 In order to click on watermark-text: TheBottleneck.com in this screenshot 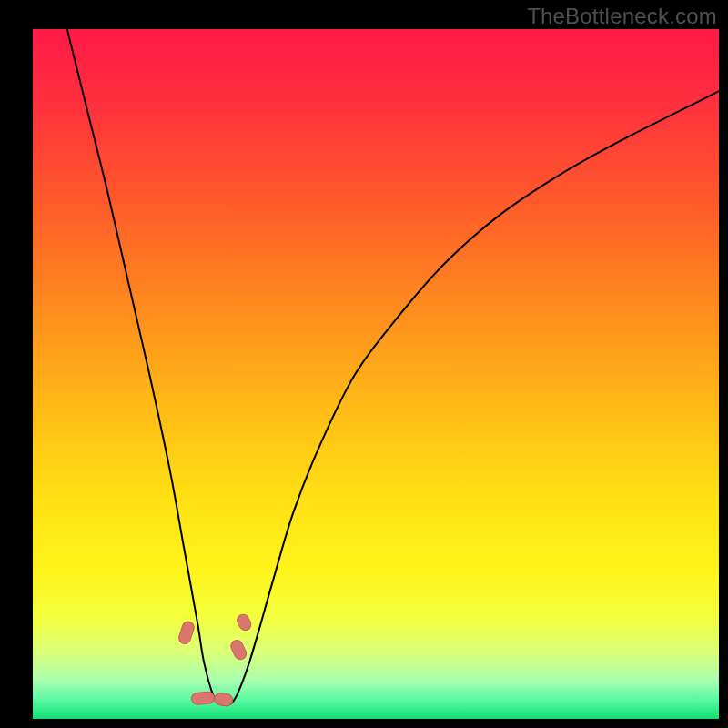, I will do `click(622, 16)`.